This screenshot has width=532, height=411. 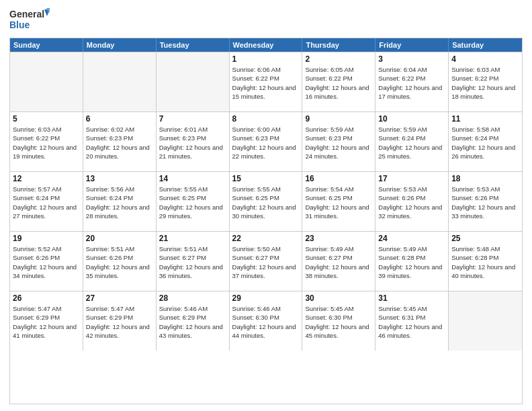 I want to click on day-number-15: 15, so click(x=266, y=179).